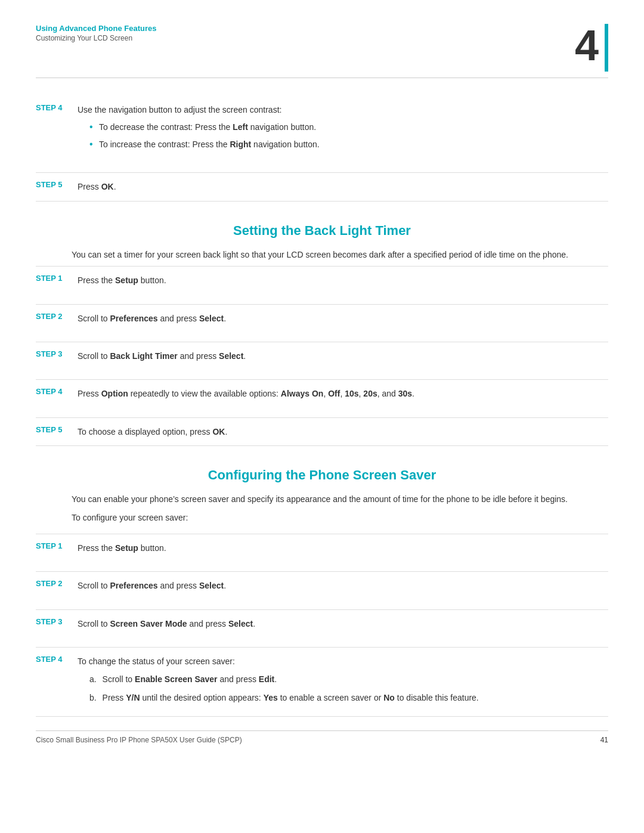 This screenshot has height=833, width=644. I want to click on substep-item-a: a. Scroll to Enable Screen Saver and pre…, so click(349, 679).